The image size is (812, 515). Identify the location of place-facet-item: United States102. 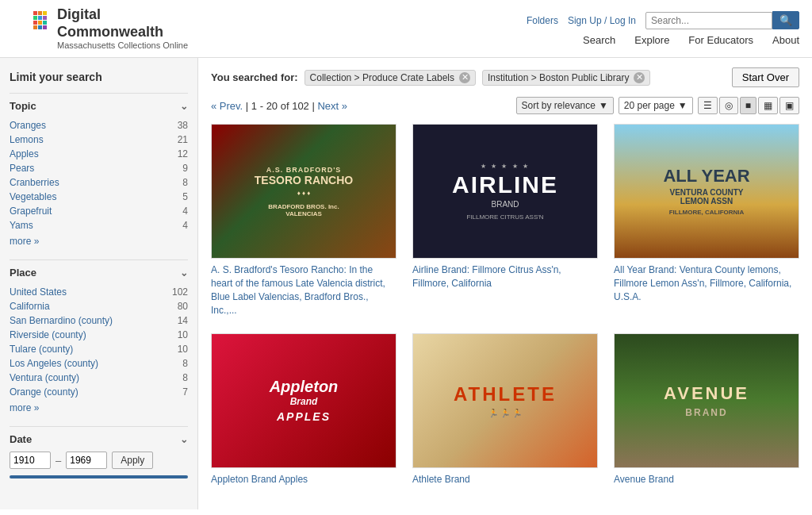
(98, 292).